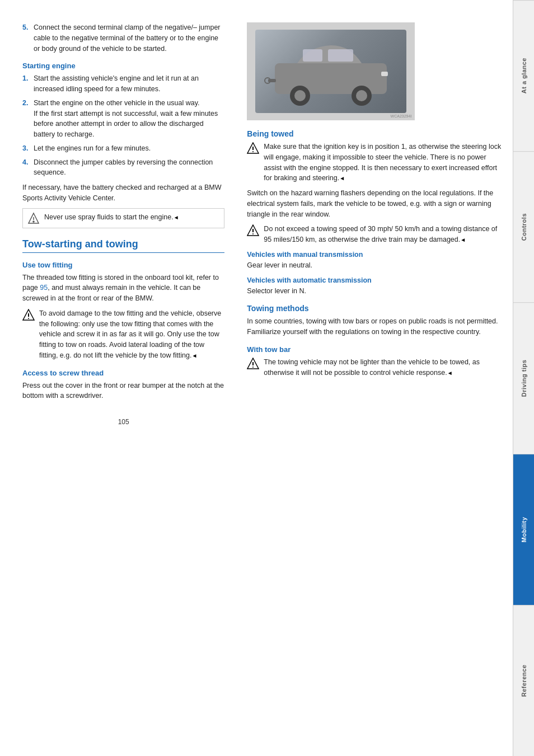 The width and height of the screenshot is (534, 756). Describe the element at coordinates (374, 327) in the screenshot. I see `towing-methods-text: In some countries, towing with tow bars …` at that location.